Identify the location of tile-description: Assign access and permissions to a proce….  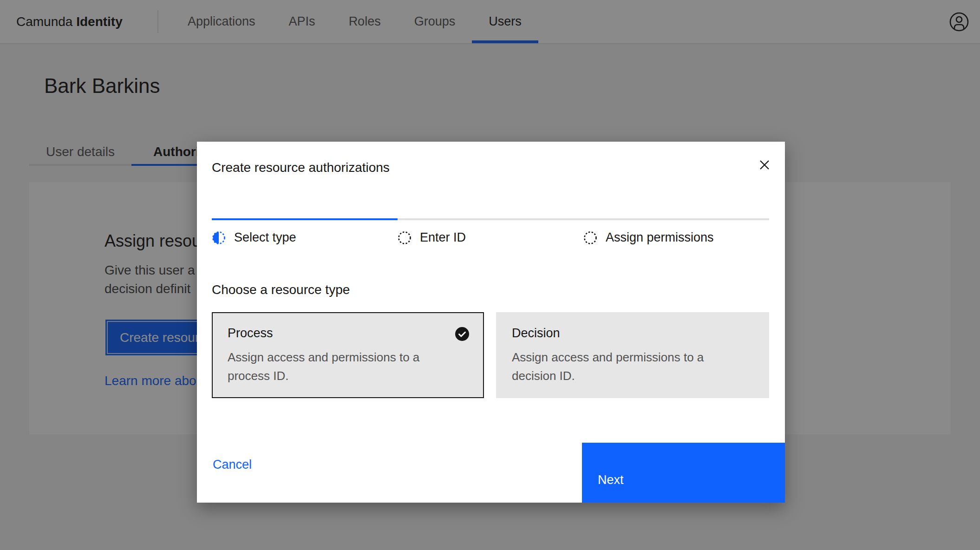
(348, 367).